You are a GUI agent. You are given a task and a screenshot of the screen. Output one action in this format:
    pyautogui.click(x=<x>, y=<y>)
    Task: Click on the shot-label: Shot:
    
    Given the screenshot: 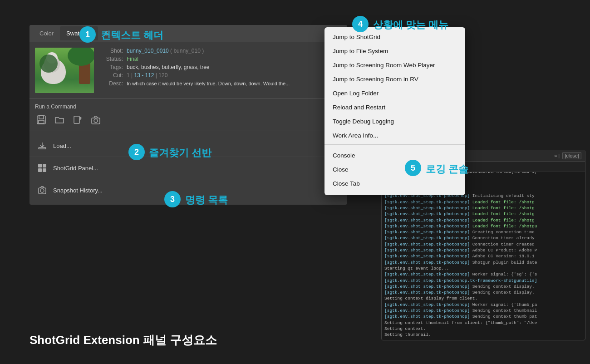 What is the action you would take?
    pyautogui.click(x=112, y=51)
    